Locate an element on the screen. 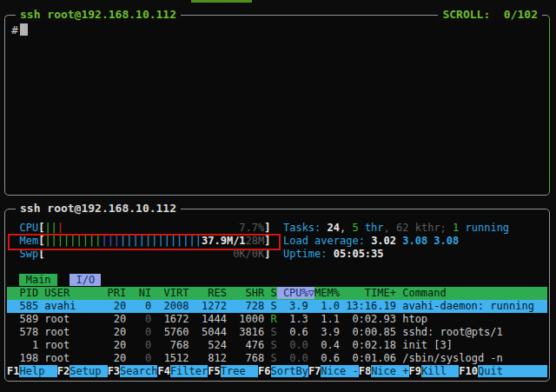  text-segment: 578 root 20 is located at coordinates (66, 332).